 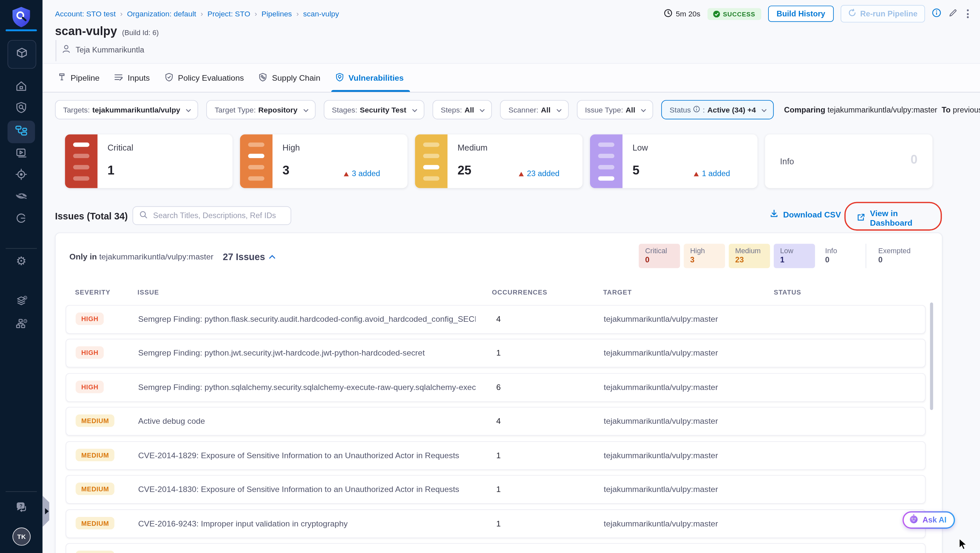 What do you see at coordinates (805, 214) in the screenshot?
I see `download-csv-button: Download CSV` at bounding box center [805, 214].